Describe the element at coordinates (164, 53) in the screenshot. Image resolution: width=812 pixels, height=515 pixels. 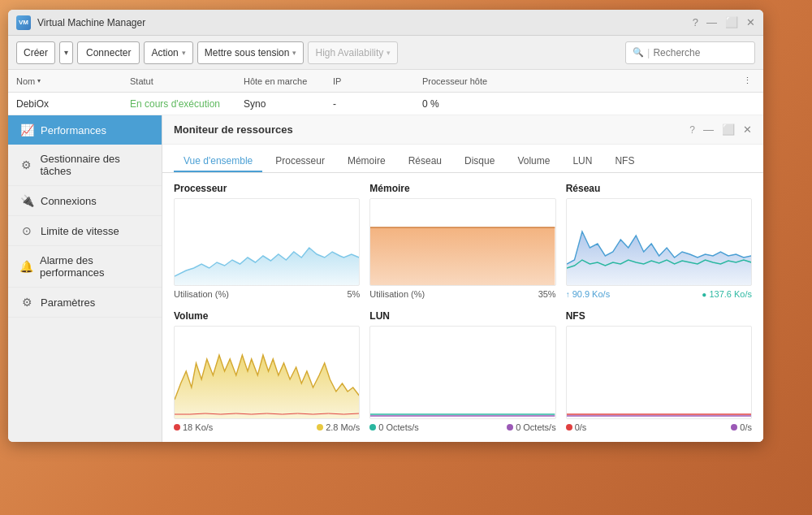
I see `action-label: Action` at that location.